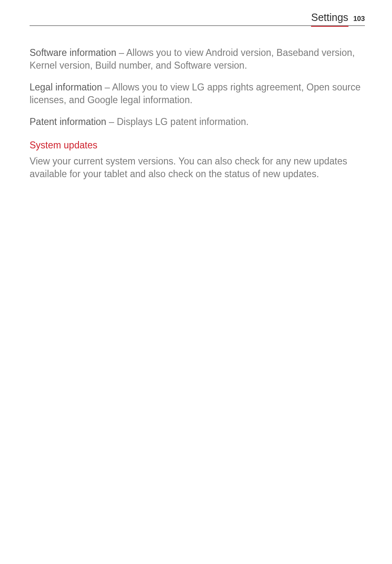  What do you see at coordinates (330, 19) in the screenshot?
I see `header-section-title: Settings` at bounding box center [330, 19].